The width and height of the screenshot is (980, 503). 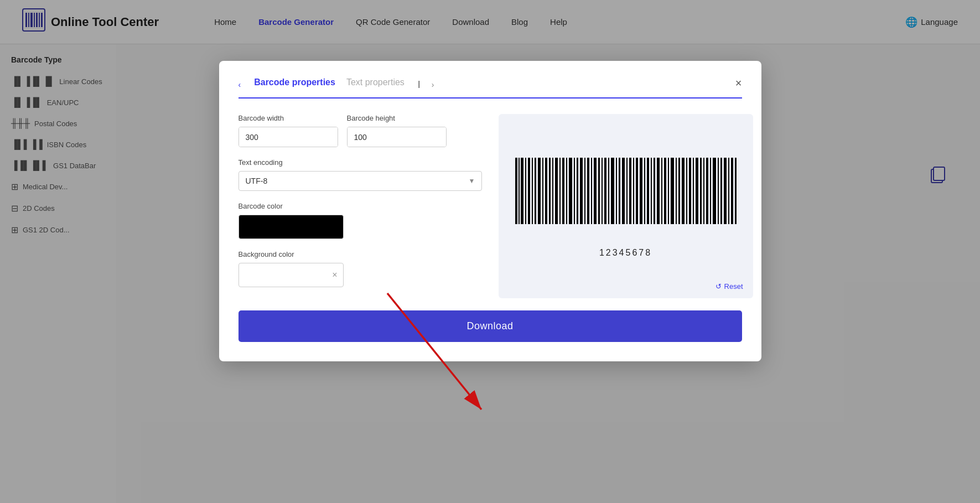 What do you see at coordinates (289, 137) in the screenshot?
I see `barcode-width-input` at bounding box center [289, 137].